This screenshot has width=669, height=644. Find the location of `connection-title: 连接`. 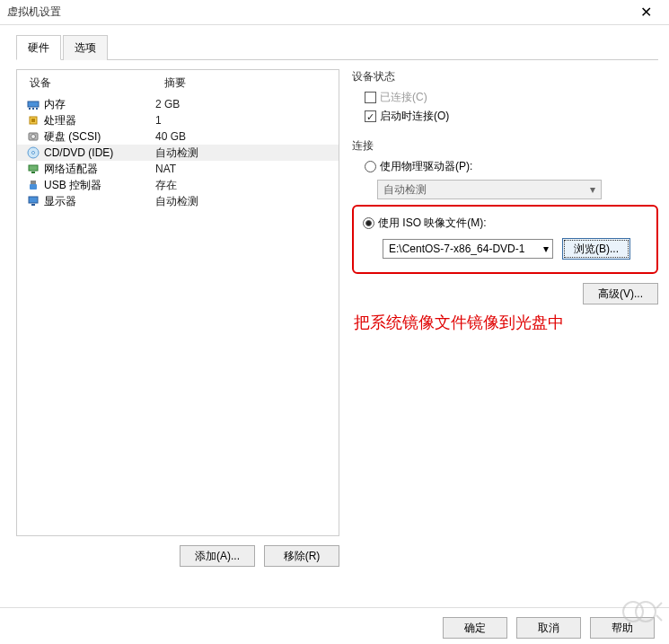

connection-title: 连接 is located at coordinates (505, 146).